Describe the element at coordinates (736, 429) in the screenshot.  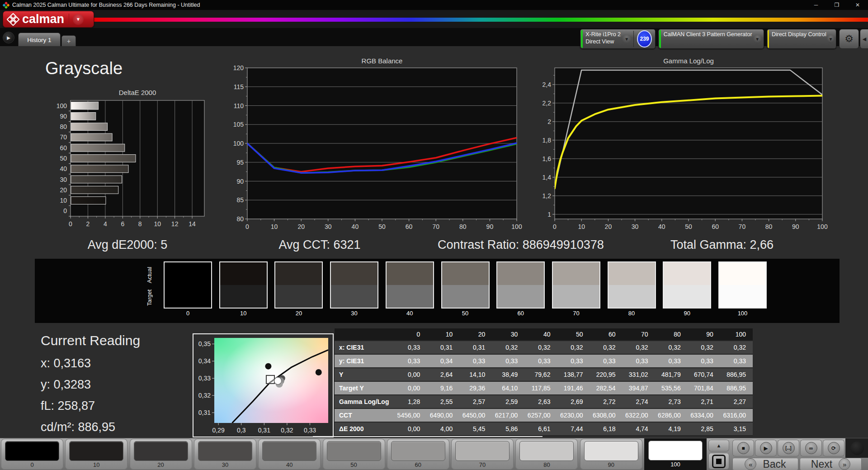
I see `table-cell: 3,15` at that location.